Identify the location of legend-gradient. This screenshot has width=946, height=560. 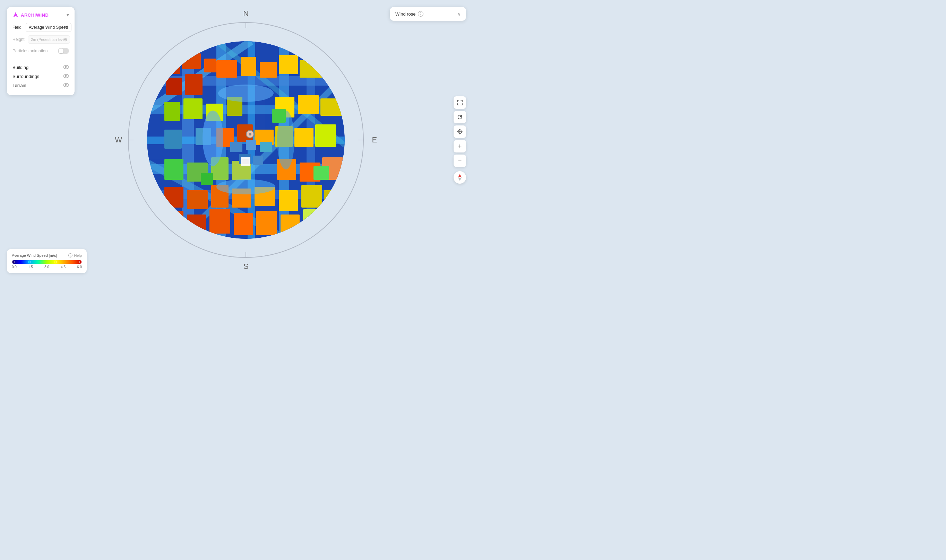
(47, 262).